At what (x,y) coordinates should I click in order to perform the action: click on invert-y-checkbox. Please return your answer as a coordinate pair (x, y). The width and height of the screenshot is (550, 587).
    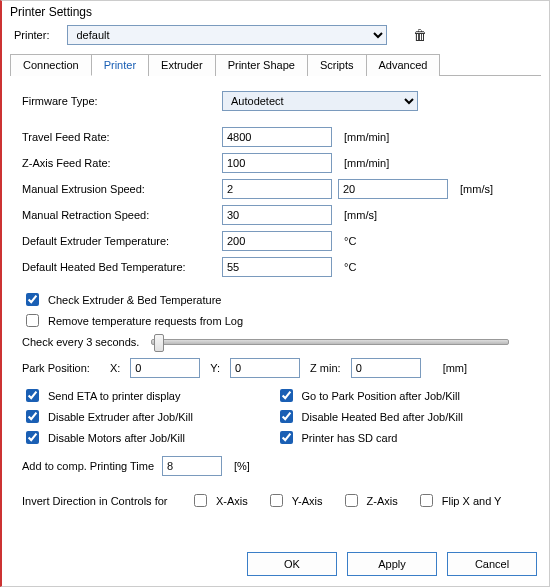
    Looking at the image, I should click on (276, 500).